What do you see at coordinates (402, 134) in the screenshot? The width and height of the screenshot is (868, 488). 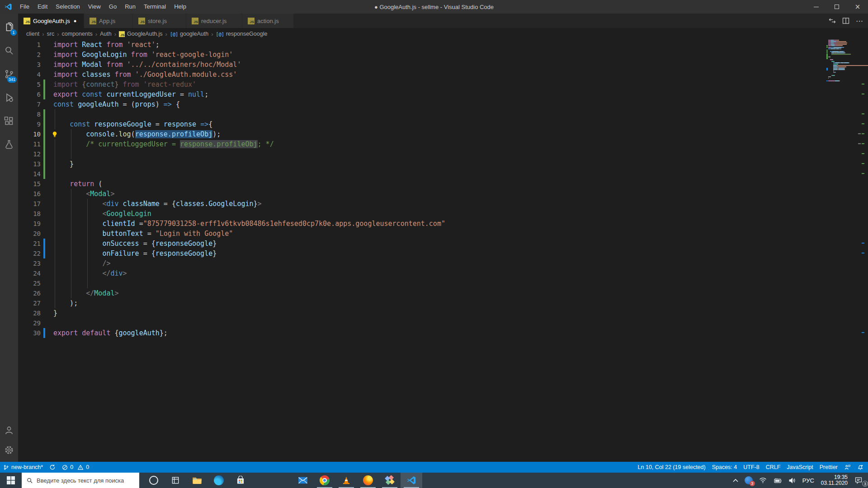 I see `code-line: 10 console.log(response.profileObj);` at bounding box center [402, 134].